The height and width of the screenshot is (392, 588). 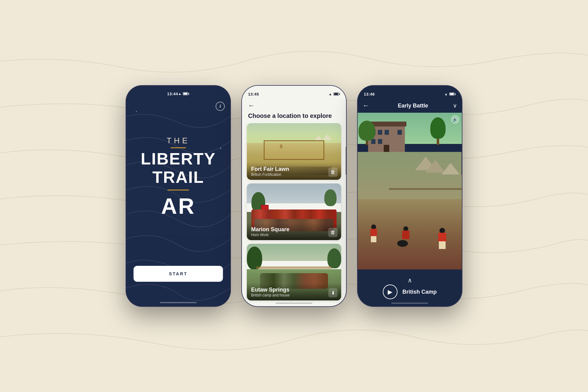 I want to click on phone-2-screen: 13:45 ▲ ← Choose a location to explore, so click(x=294, y=196).